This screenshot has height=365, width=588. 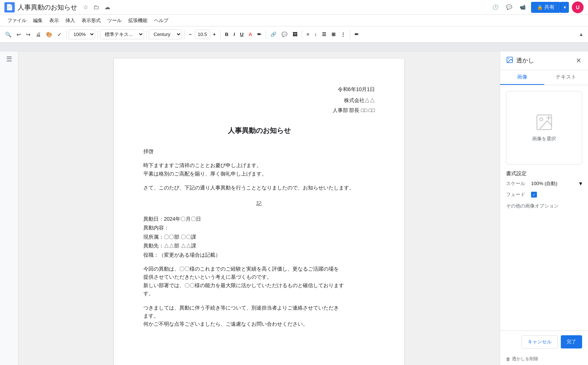 What do you see at coordinates (96, 7) in the screenshot?
I see `folder-button: 🗀` at bounding box center [96, 7].